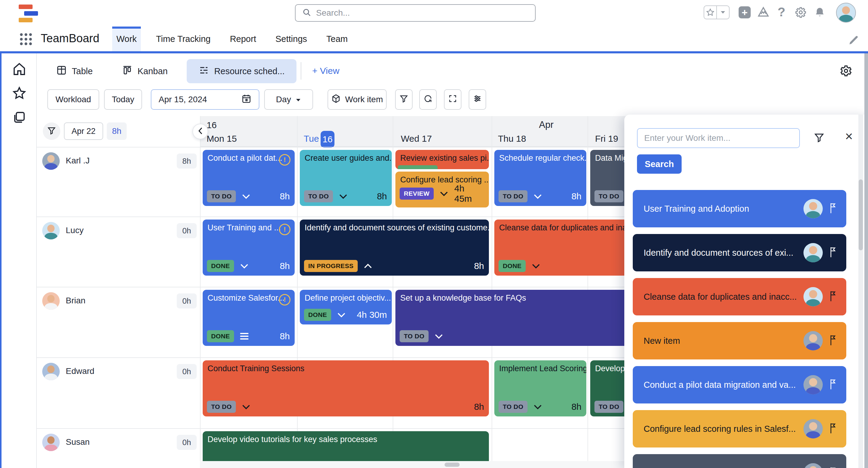  Describe the element at coordinates (242, 71) in the screenshot. I see `view-tab-resource-scheduling: Resource sched...` at that location.